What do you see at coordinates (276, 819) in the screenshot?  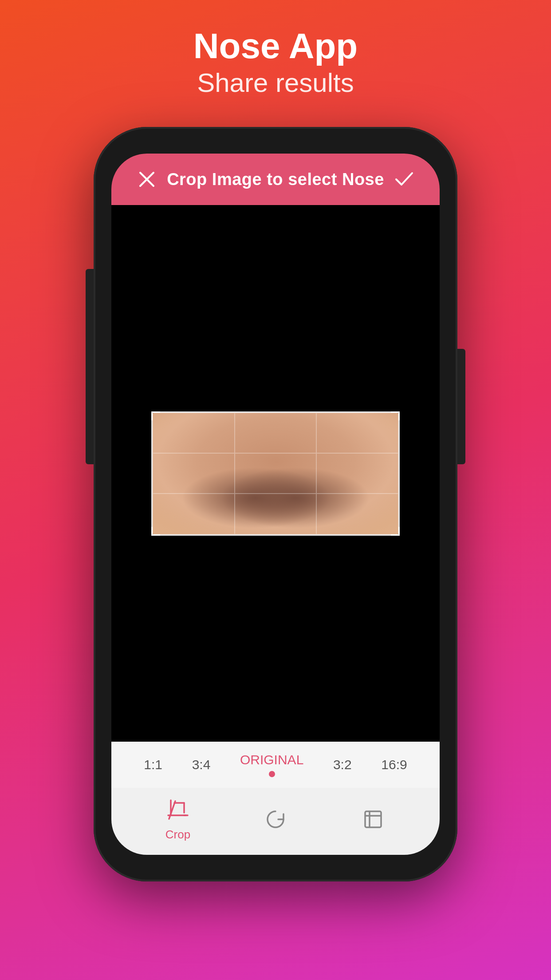 I see `toolbar-rotate` at bounding box center [276, 819].